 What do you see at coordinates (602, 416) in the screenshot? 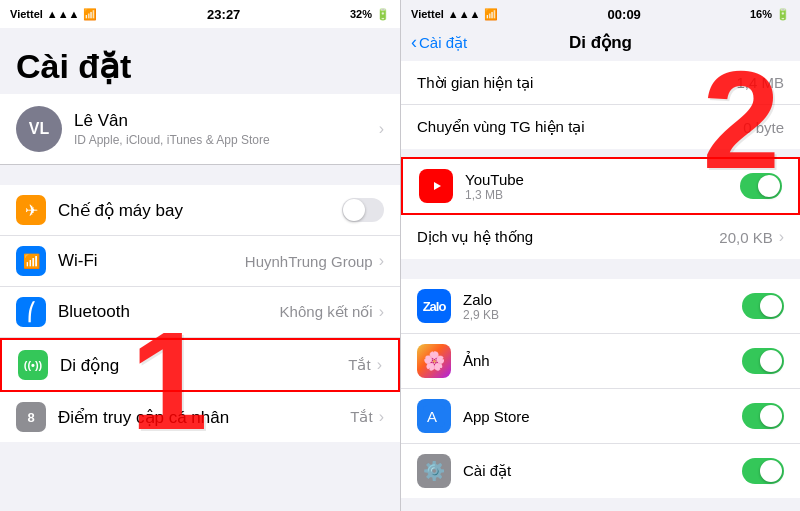
I see `appstore-app-name: App Store` at bounding box center [602, 416].